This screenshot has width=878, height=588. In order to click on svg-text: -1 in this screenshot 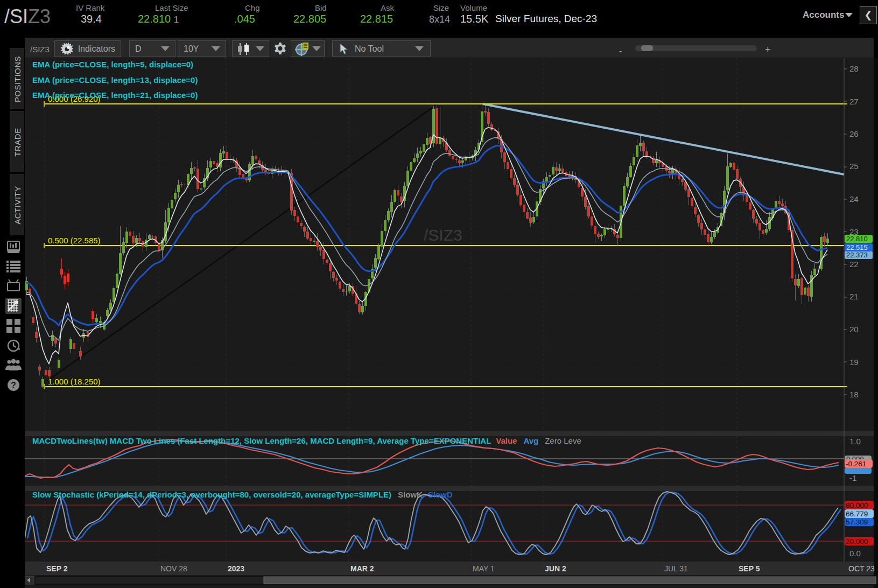, I will do `click(853, 478)`.